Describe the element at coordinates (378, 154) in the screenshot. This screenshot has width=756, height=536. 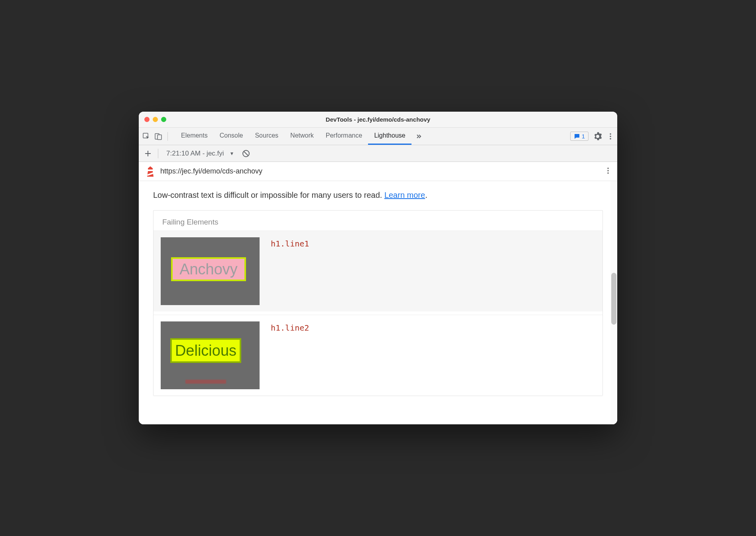
I see `lighthouse-toolbar: 7:21:10 AM - jec.fyi ▼` at that location.